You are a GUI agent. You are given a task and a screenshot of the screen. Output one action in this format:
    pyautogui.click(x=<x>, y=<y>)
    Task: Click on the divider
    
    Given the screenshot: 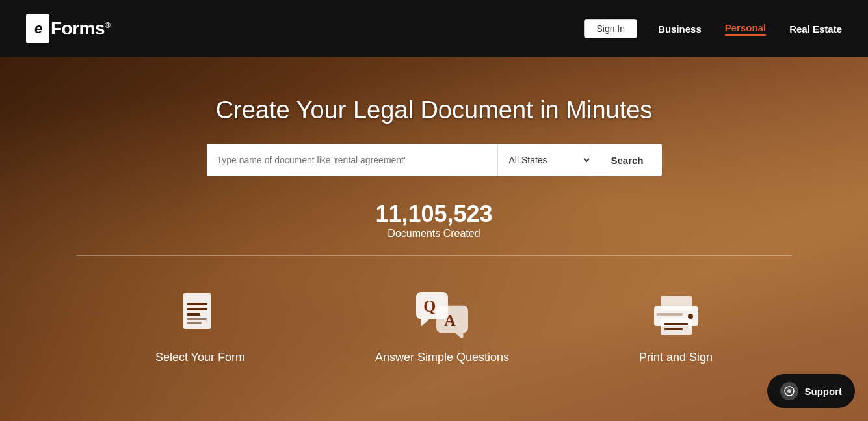 What is the action you would take?
    pyautogui.click(x=434, y=255)
    